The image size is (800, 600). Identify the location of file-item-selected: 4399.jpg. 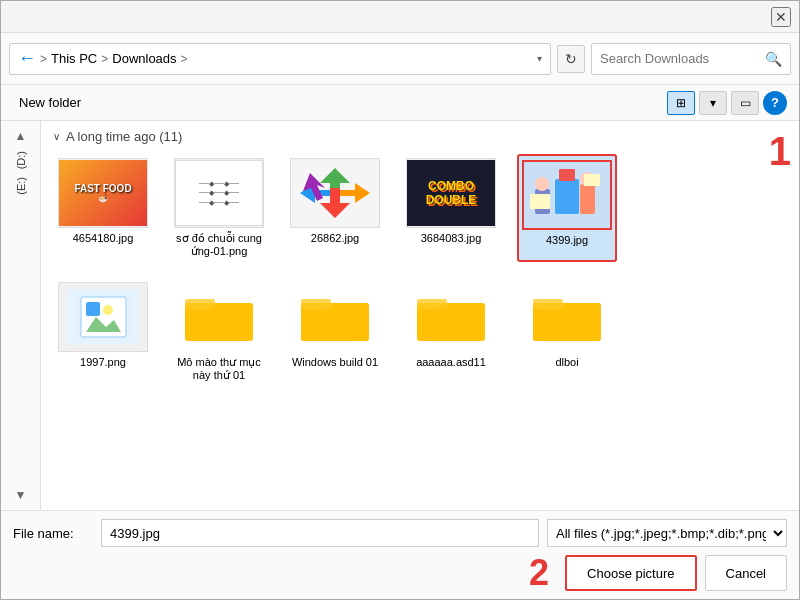
(567, 208).